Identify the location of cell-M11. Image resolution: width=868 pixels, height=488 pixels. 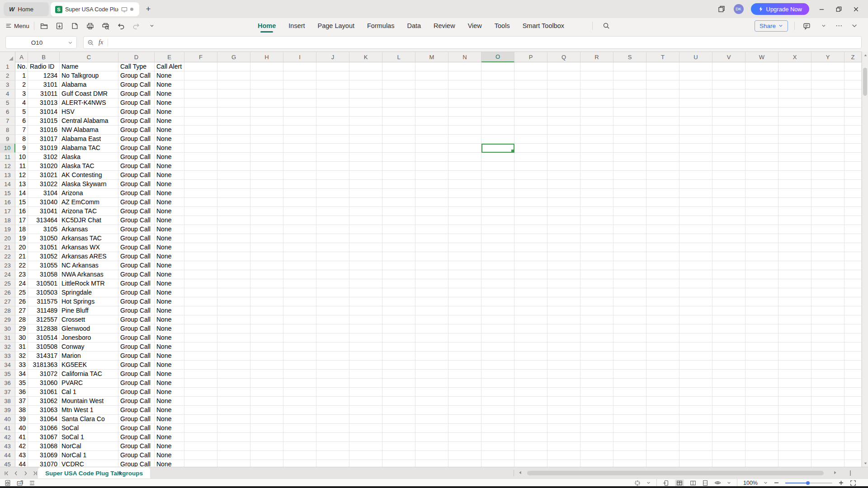
(432, 157).